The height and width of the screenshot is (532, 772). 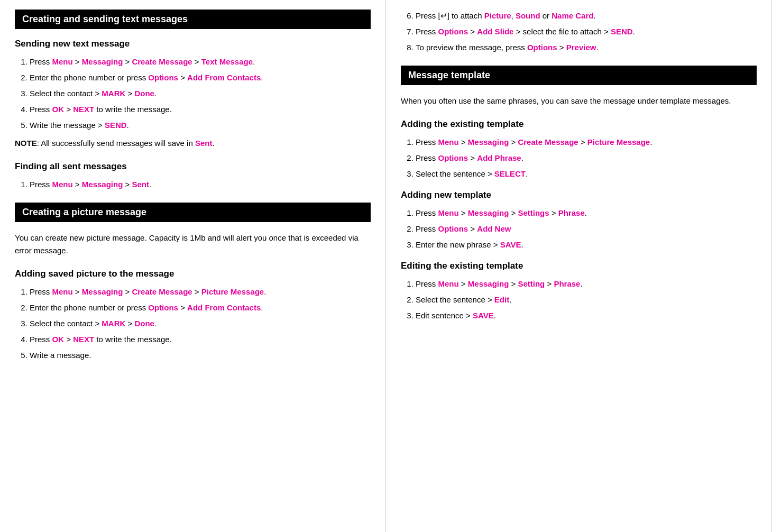 What do you see at coordinates (483, 315) in the screenshot?
I see `save-link2: SAVE` at bounding box center [483, 315].